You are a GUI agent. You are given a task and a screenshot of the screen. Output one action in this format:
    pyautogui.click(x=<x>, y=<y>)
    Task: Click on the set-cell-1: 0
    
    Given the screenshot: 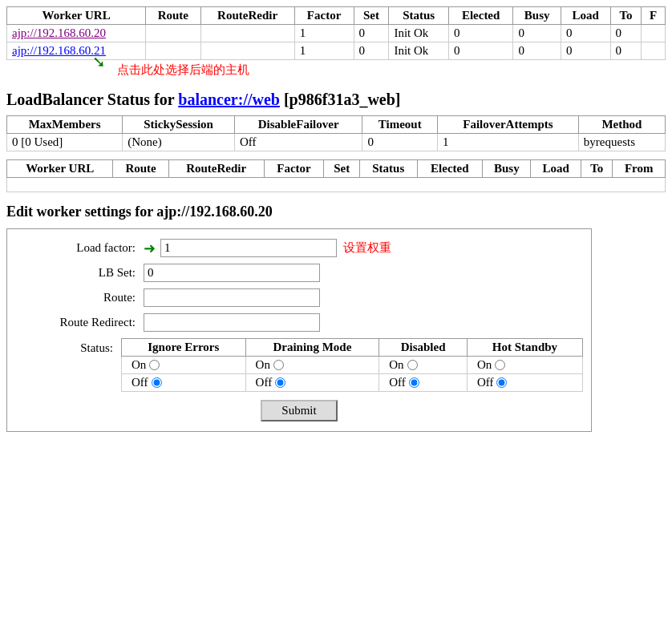 What is the action you would take?
    pyautogui.click(x=371, y=34)
    